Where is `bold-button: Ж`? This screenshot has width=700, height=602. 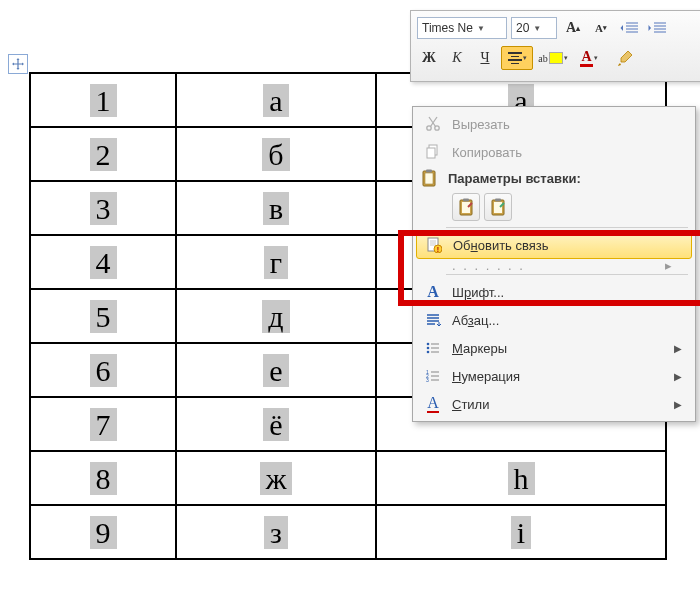 bold-button: Ж is located at coordinates (429, 58).